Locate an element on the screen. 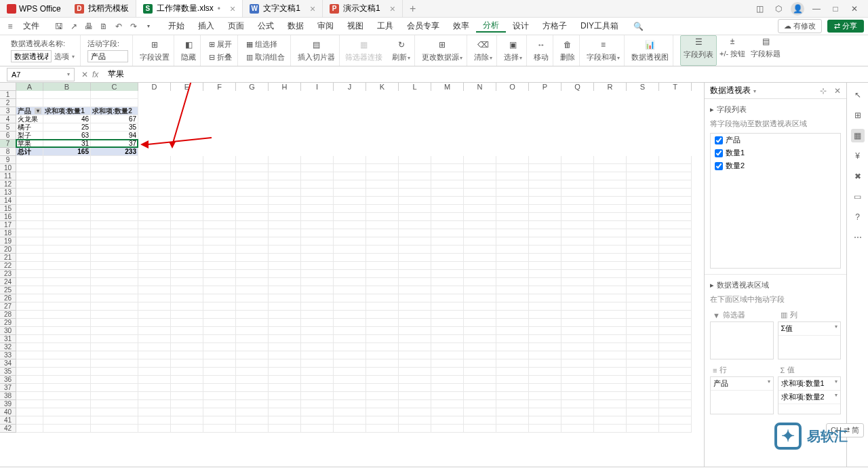  row-header: 14 is located at coordinates (8, 201).